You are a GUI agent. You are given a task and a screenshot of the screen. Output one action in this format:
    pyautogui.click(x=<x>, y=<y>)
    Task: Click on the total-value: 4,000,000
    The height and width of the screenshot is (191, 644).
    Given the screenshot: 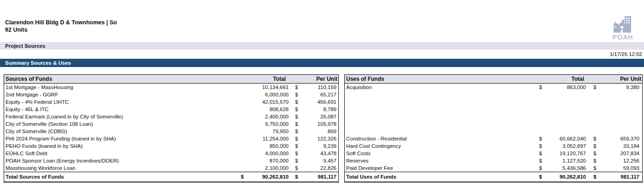 What is the action you would take?
    pyautogui.click(x=265, y=153)
    